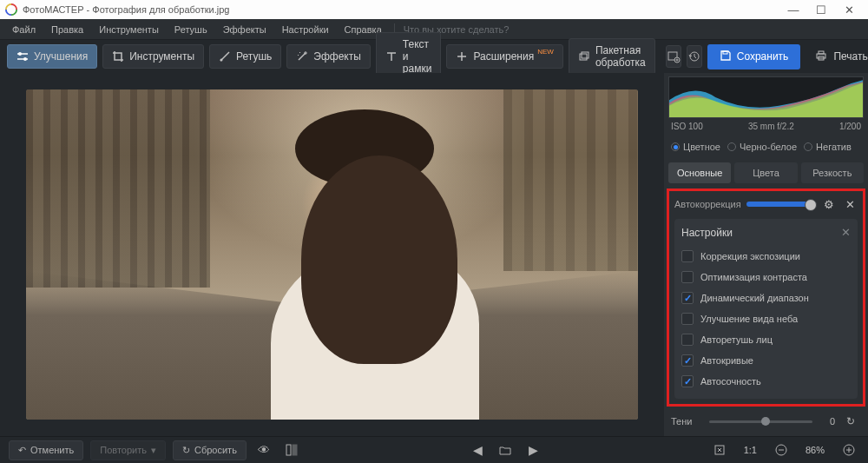 The image size is (868, 463). What do you see at coordinates (584, 56) in the screenshot?
I see `stack-icon` at bounding box center [584, 56].